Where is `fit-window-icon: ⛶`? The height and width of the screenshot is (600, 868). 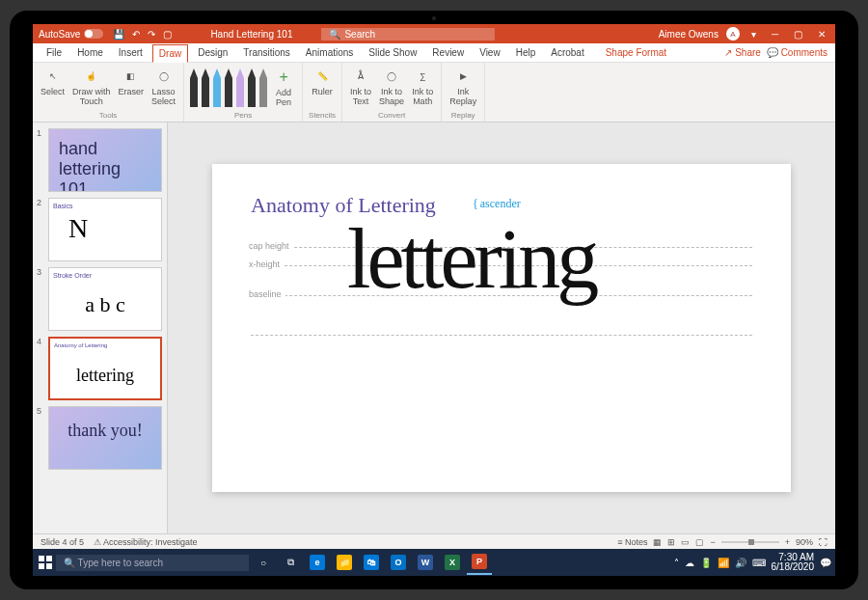
fit-window-icon: ⛶ is located at coordinates (824, 542).